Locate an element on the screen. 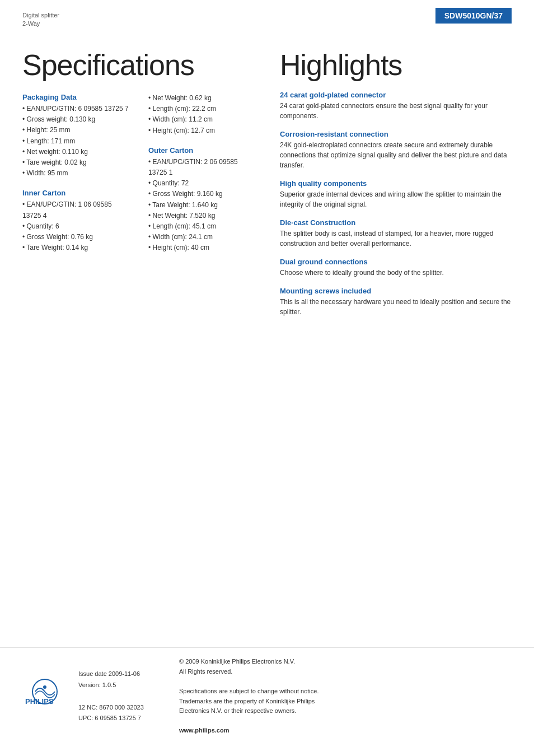 The width and height of the screenshot is (534, 756). highlight-title: Die-cast Construction is located at coordinates (396, 223).